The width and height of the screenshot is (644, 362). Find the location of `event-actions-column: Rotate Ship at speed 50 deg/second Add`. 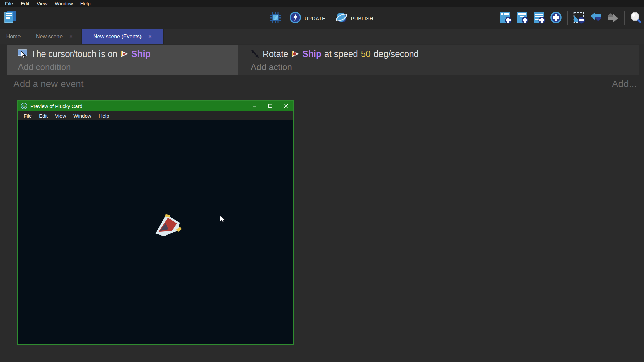

event-actions-column: Rotate Ship at speed 50 deg/second Add is located at coordinates (439, 60).